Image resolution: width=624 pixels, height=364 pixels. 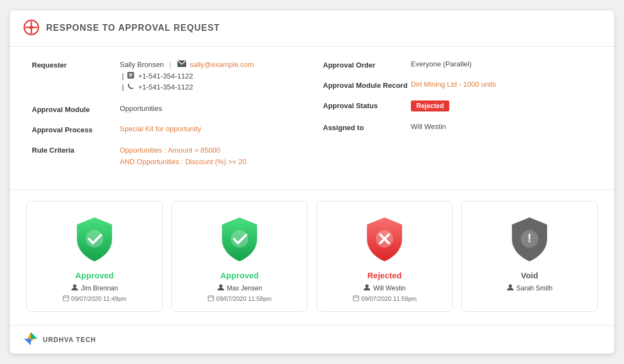 What do you see at coordinates (530, 276) in the screenshot?
I see `card-status-sarah: Void` at bounding box center [530, 276].